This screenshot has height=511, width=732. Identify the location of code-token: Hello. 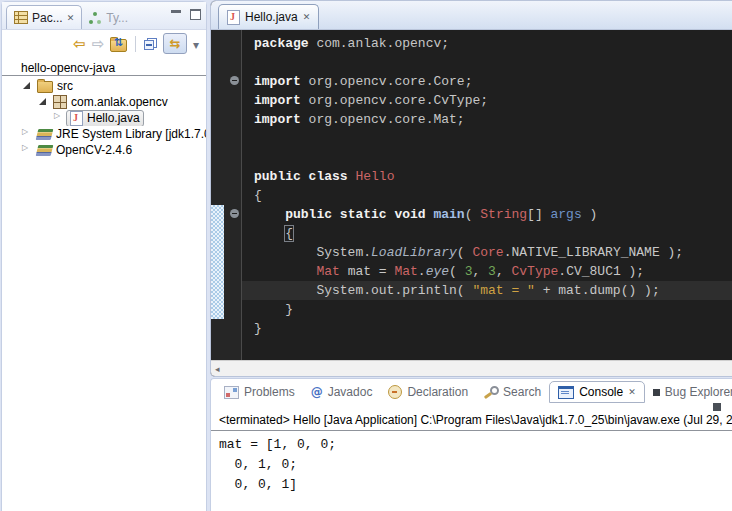
(374, 176).